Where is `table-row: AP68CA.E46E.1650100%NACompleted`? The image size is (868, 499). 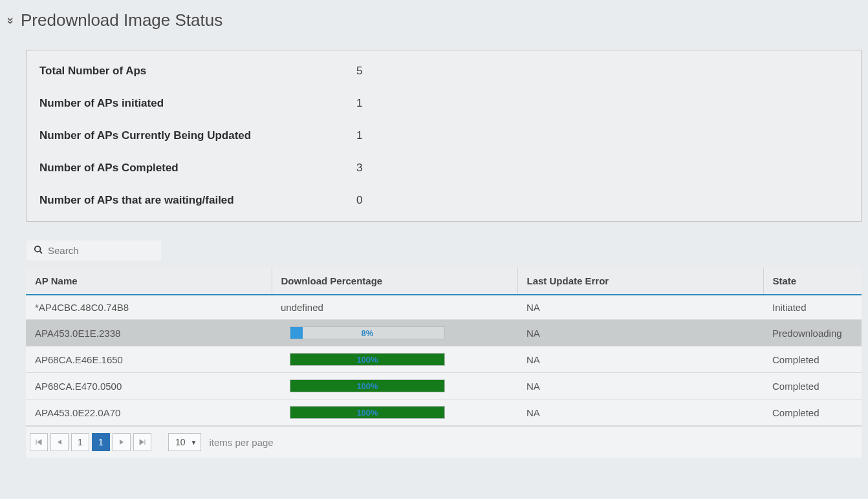 table-row: AP68CA.E46E.1650100%NACompleted is located at coordinates (444, 359).